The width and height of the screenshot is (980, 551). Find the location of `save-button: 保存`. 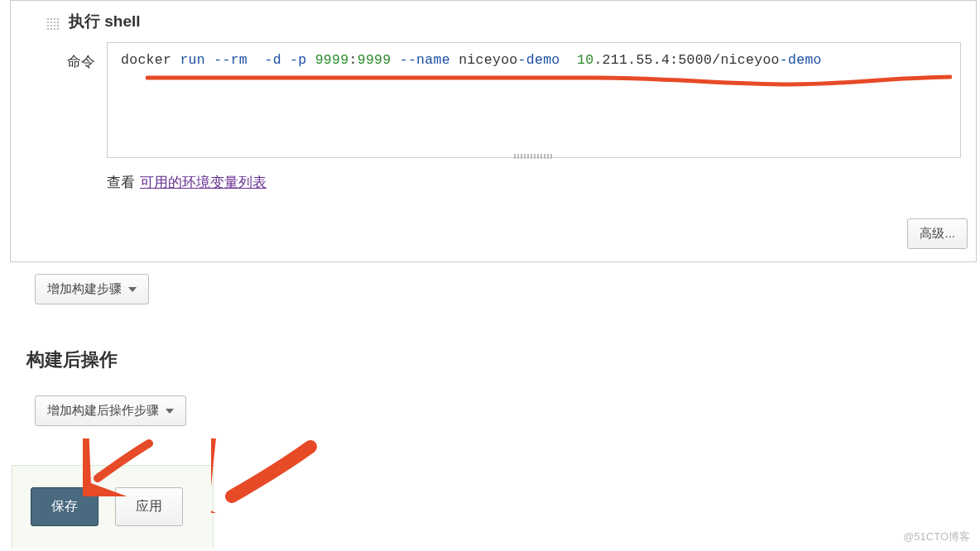

save-button: 保存 is located at coordinates (65, 506).